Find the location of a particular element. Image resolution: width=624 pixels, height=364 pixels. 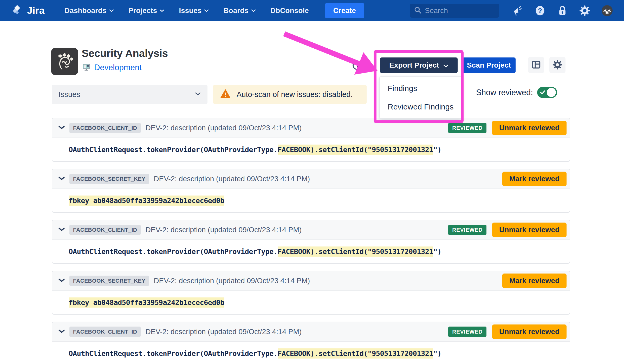

top-navbar: Jira Dashboards Projects Issues Boards D… is located at coordinates (312, 11).